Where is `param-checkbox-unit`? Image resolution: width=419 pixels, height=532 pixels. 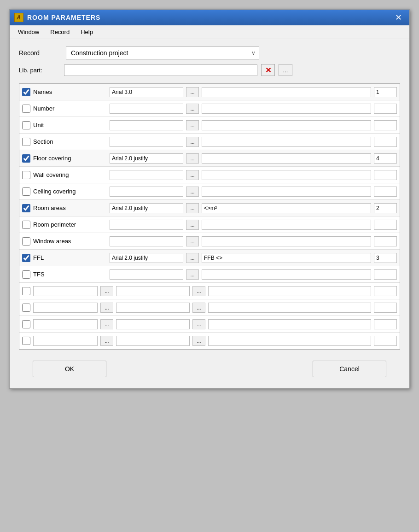 param-checkbox-unit is located at coordinates (26, 125).